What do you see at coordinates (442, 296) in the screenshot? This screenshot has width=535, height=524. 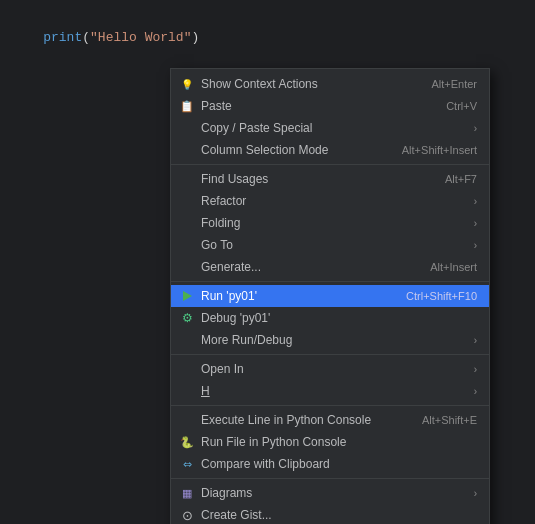 I see `menu-shortcut-run-py01: Ctrl+Shift+F10` at bounding box center [442, 296].